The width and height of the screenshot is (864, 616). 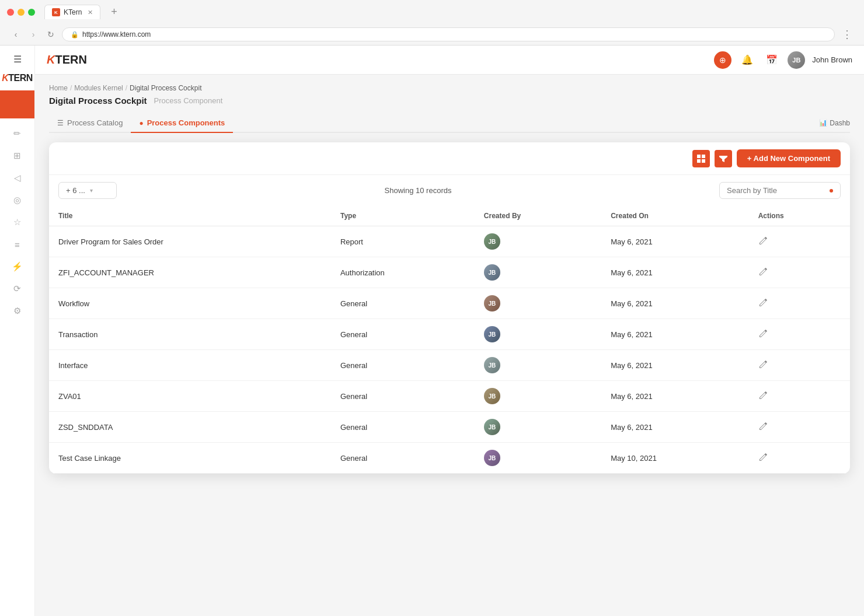 I want to click on table-header-row: Title Type Created By Created On Actions, so click(x=450, y=216).